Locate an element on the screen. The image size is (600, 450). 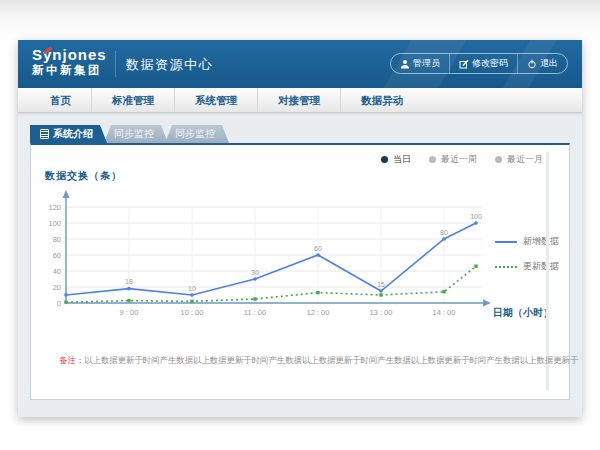
tab-sync-monitor-2: 同步监控 is located at coordinates (197, 134).